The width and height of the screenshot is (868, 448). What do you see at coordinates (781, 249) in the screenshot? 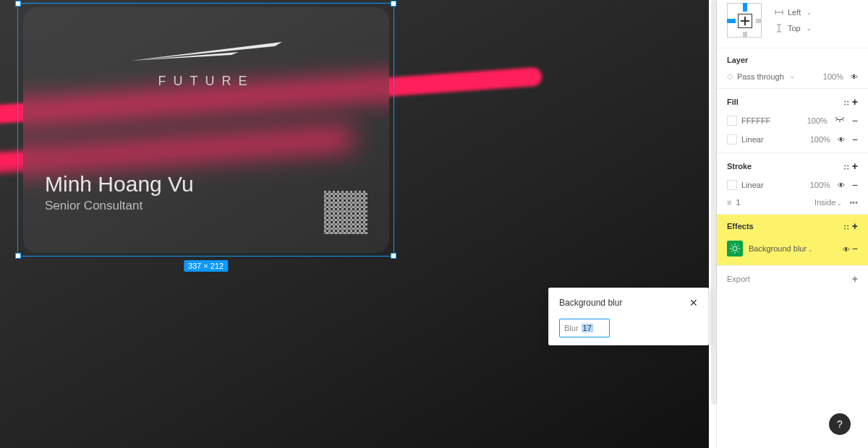
I see `effect-type-select: Background blur⌄` at bounding box center [781, 249].